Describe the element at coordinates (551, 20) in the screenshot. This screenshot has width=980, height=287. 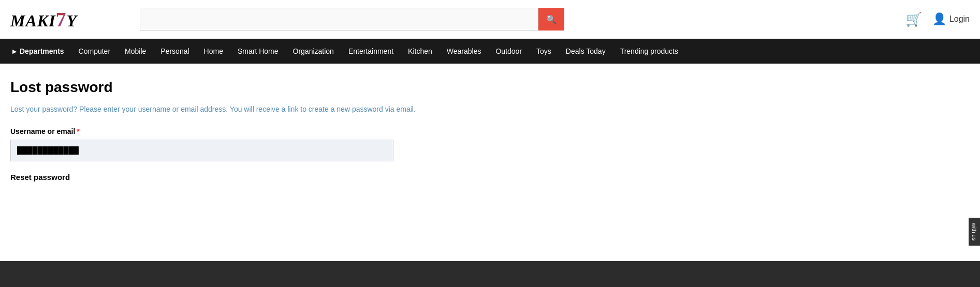
I see `search-icon: 🔍` at that location.